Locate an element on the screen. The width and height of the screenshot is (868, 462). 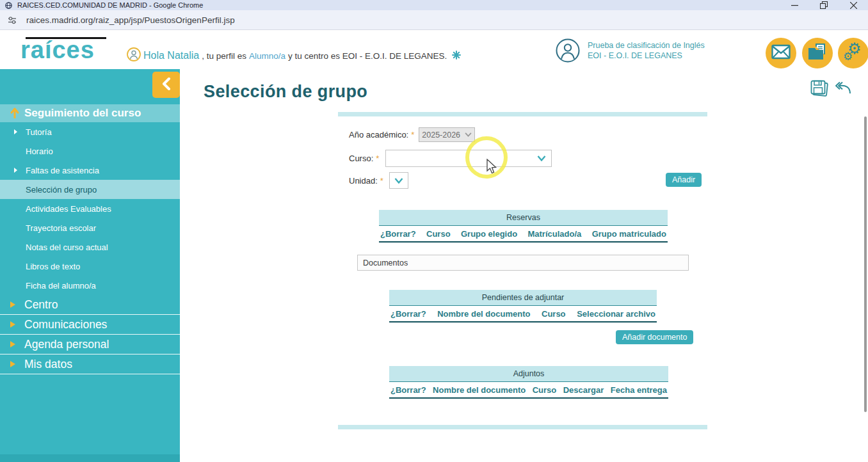
avatar-icon is located at coordinates (134, 56).